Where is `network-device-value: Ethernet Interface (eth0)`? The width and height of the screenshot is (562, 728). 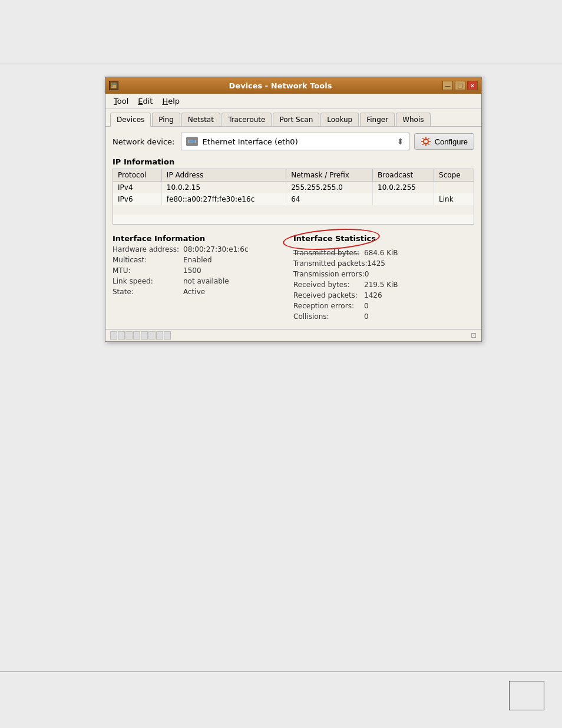 network-device-value: Ethernet Interface (eth0) is located at coordinates (297, 141).